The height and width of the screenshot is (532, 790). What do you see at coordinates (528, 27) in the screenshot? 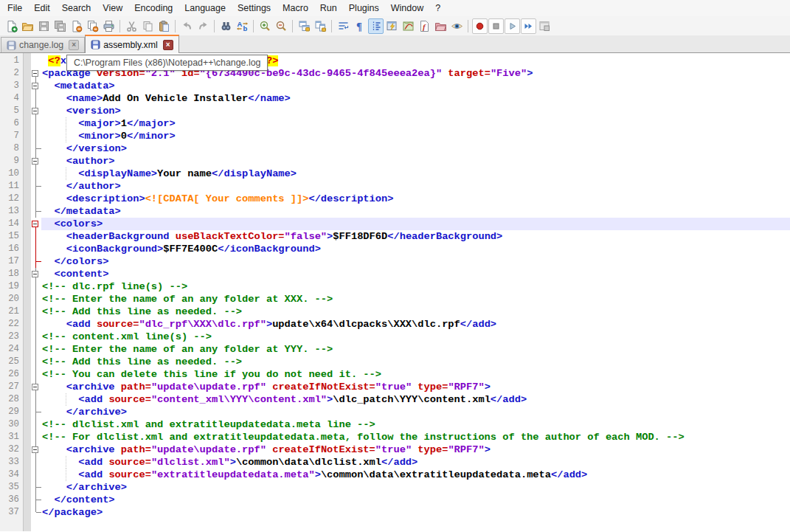
I see `macro-run-multiple-icon` at bounding box center [528, 27].